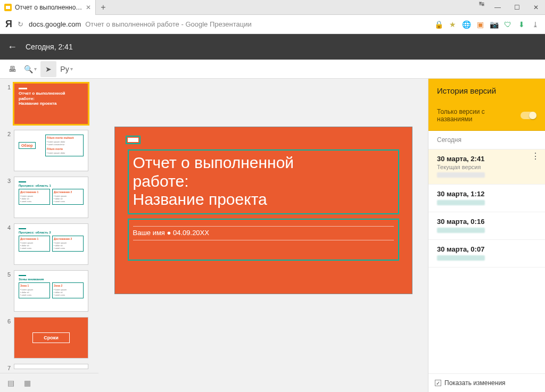 This screenshot has height=392, width=545. I want to click on language-tool: Ру▾, so click(67, 69).